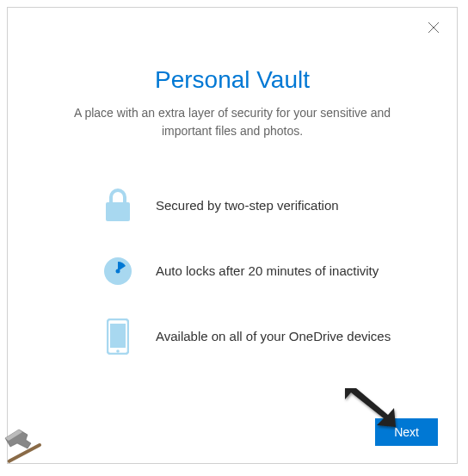  I want to click on feature-text: Available on all of your OneDrive device…, so click(274, 337).